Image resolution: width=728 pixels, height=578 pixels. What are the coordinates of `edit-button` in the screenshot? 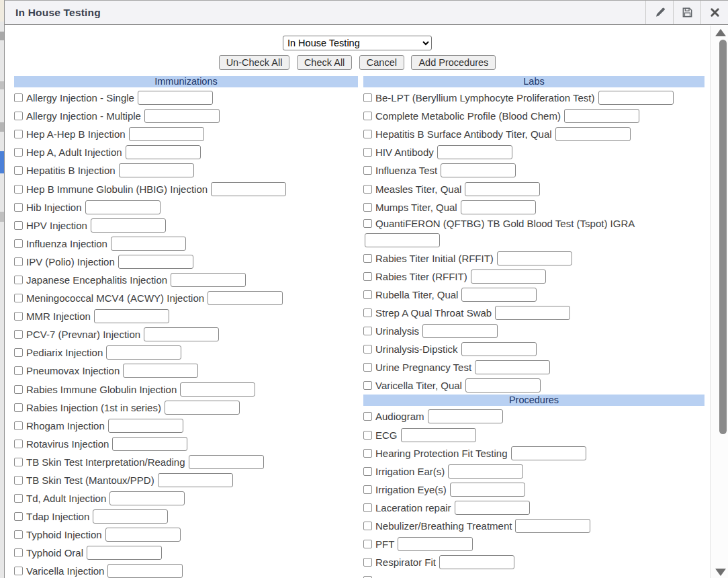 It's located at (659, 12).